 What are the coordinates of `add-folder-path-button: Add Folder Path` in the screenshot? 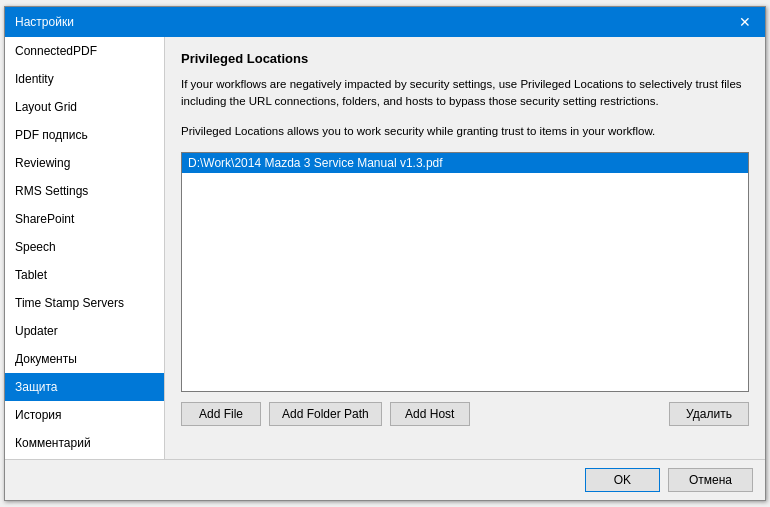 It's located at (326, 414).